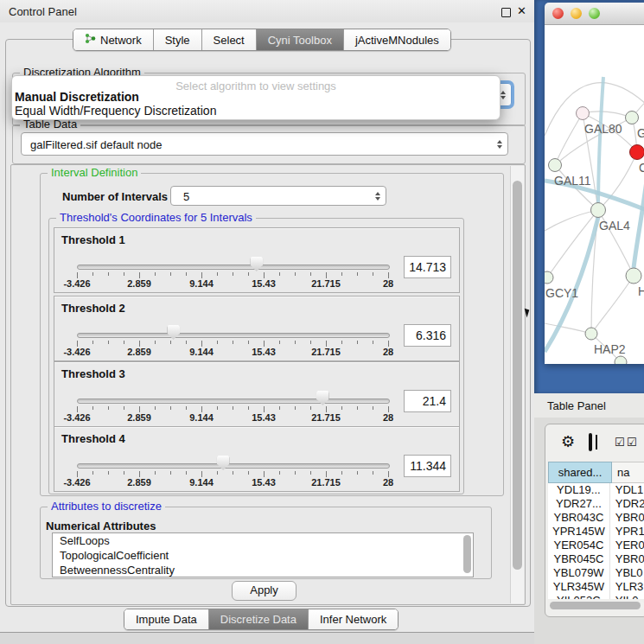 This screenshot has height=644, width=644. I want to click on cell: YIL0, so click(628, 596).